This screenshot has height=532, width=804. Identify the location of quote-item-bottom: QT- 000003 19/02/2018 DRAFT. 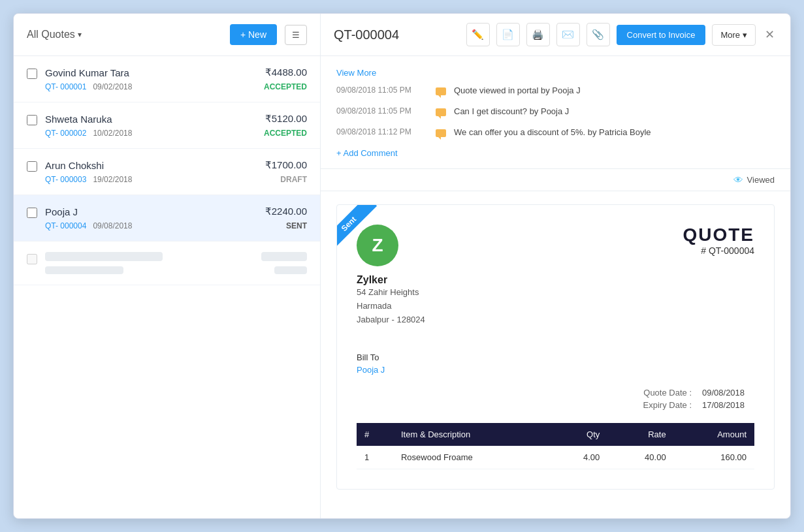
(176, 180).